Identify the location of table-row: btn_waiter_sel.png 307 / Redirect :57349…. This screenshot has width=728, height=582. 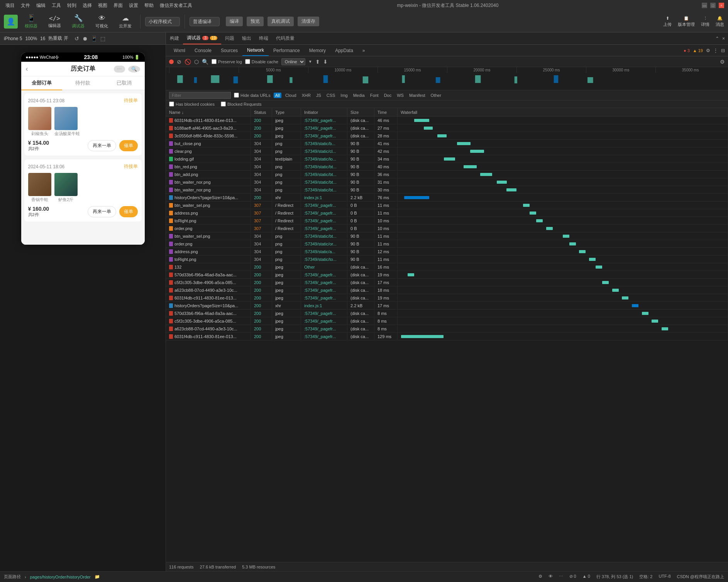
(447, 205).